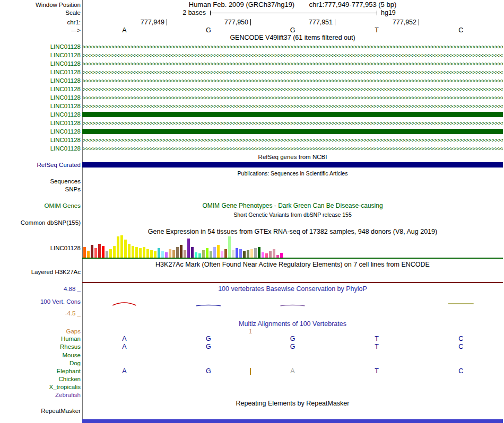  Describe the element at coordinates (40, 371) in the screenshot. I see `species-label: Elephant` at that location.